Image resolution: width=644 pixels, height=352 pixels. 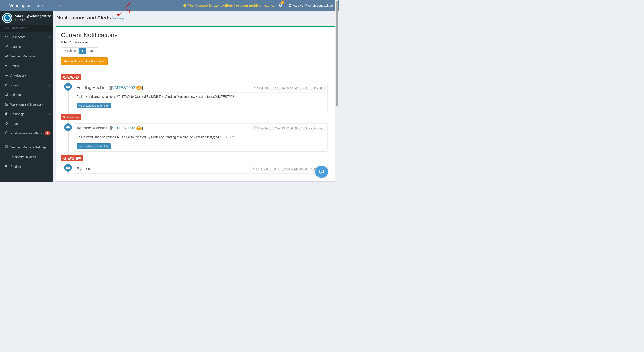 I want to click on copy-icon, so click(x=6, y=148).